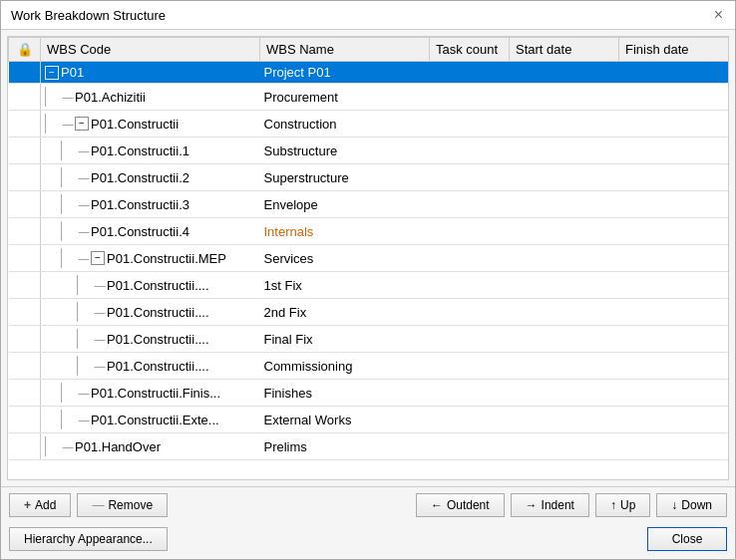  I want to click on table-row: —P01.Constructii....Commissioning, so click(369, 367).